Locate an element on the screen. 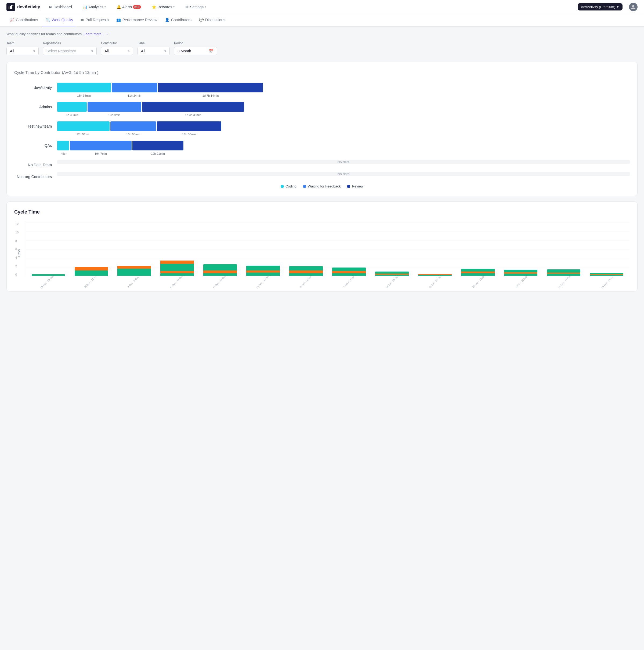 Image resolution: width=644 pixels, height=650 pixels. contributor-row-nonorg: Non-org Contributors No data is located at coordinates (322, 176).